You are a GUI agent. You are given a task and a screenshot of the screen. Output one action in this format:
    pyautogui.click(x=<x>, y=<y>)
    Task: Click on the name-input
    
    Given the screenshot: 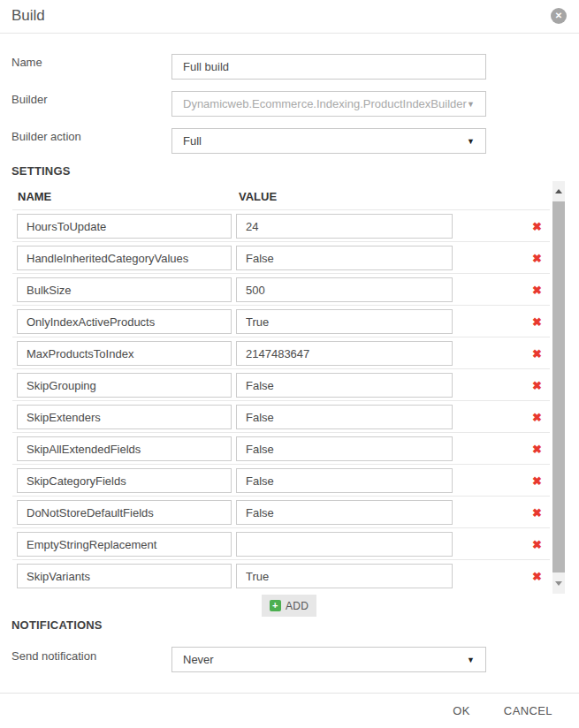 What is the action you would take?
    pyautogui.click(x=329, y=67)
    